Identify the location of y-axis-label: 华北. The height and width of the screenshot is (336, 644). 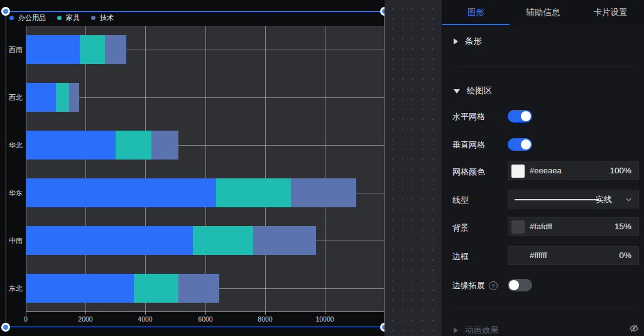
(11, 146).